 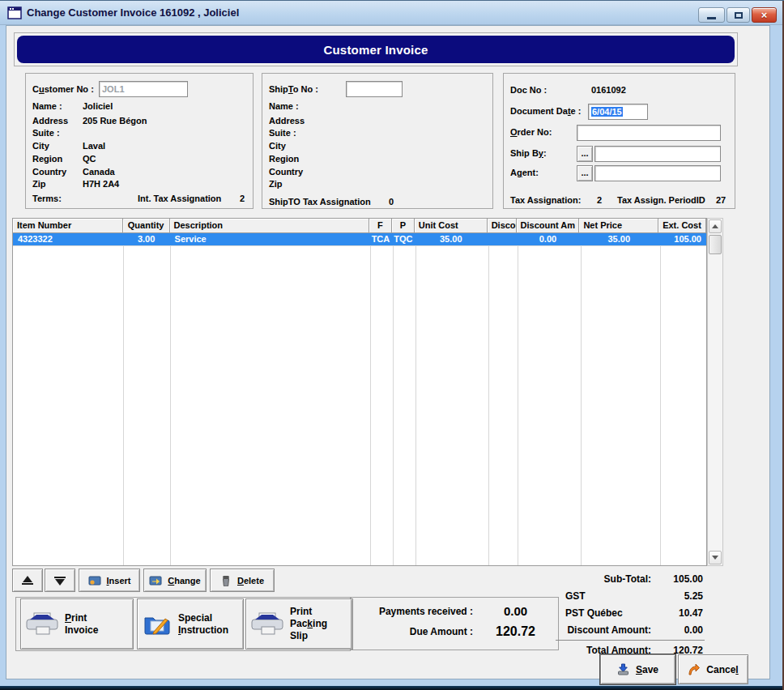 What do you see at coordinates (618, 112) in the screenshot?
I see `document-date-input: 6/04/15` at bounding box center [618, 112].